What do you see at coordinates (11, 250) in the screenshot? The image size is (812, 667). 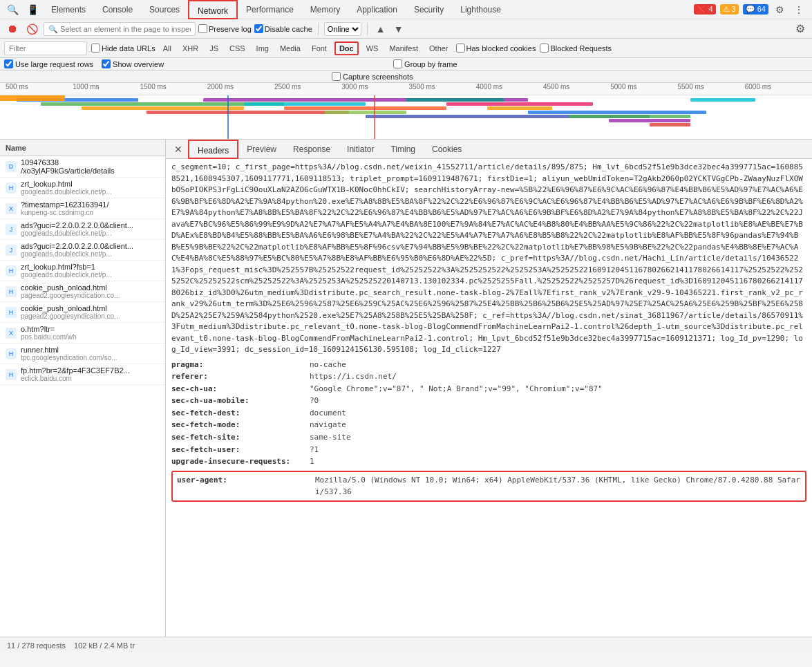 I see `request-icon-4: J` at bounding box center [11, 250].